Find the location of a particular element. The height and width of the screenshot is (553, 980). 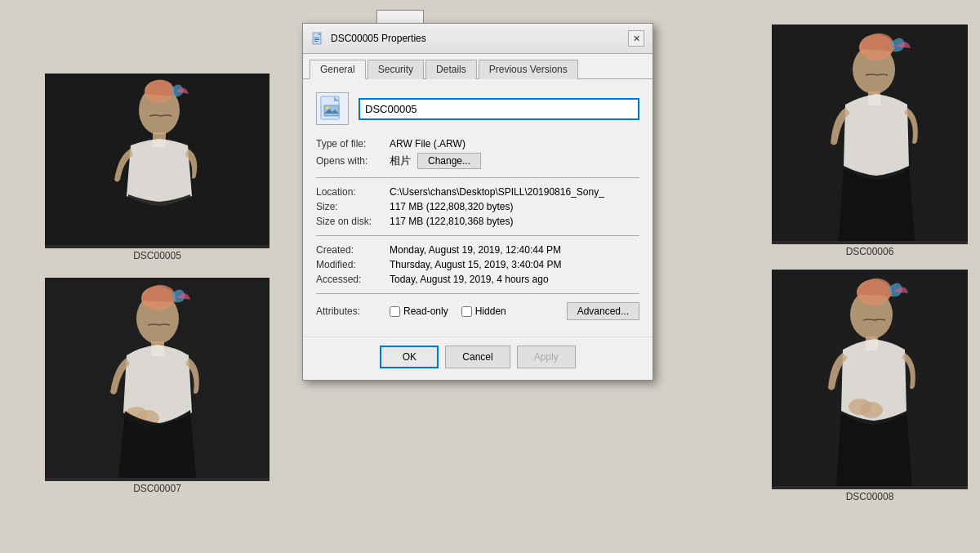

dialog-footer: OK Cancel Apply is located at coordinates (478, 358).